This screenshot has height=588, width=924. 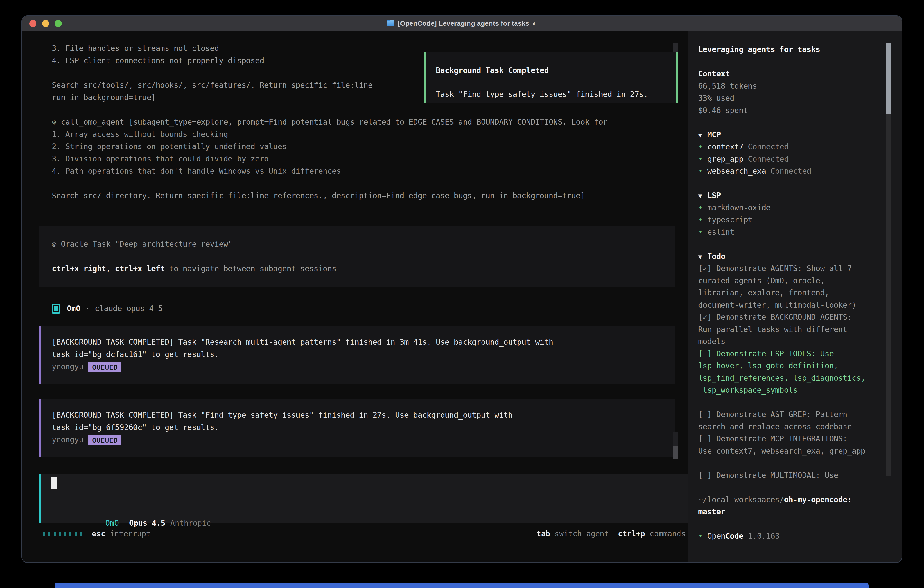 I want to click on tool-call-line: ⚙call_omo_agent [subagent_type=explore, …, so click(x=355, y=122).